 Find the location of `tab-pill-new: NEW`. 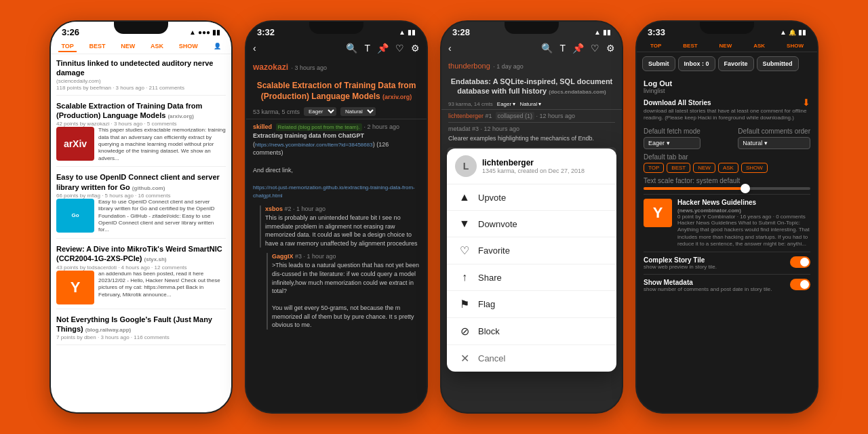

tab-pill-new: NEW is located at coordinates (704, 168).